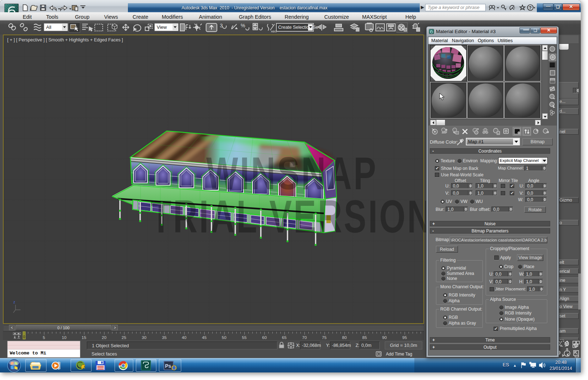 This screenshot has width=588, height=380. Describe the element at coordinates (305, 338) in the screenshot. I see `svg-text: 70` at that location.